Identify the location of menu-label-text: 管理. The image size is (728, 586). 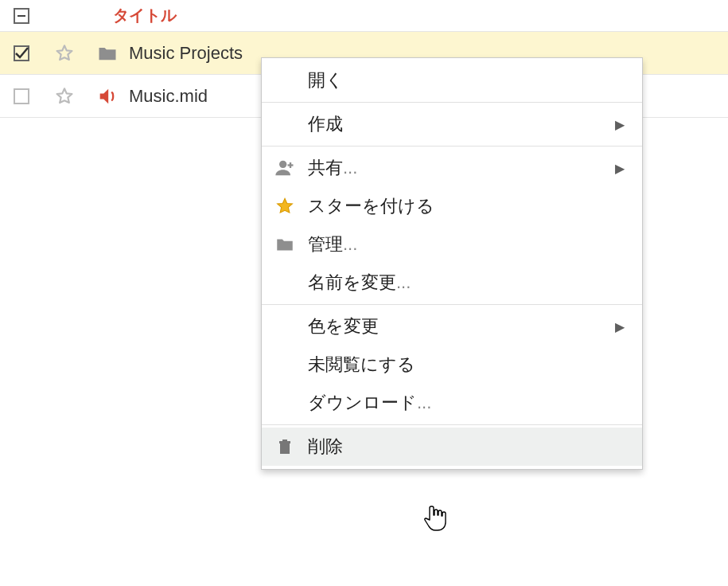
(325, 244).